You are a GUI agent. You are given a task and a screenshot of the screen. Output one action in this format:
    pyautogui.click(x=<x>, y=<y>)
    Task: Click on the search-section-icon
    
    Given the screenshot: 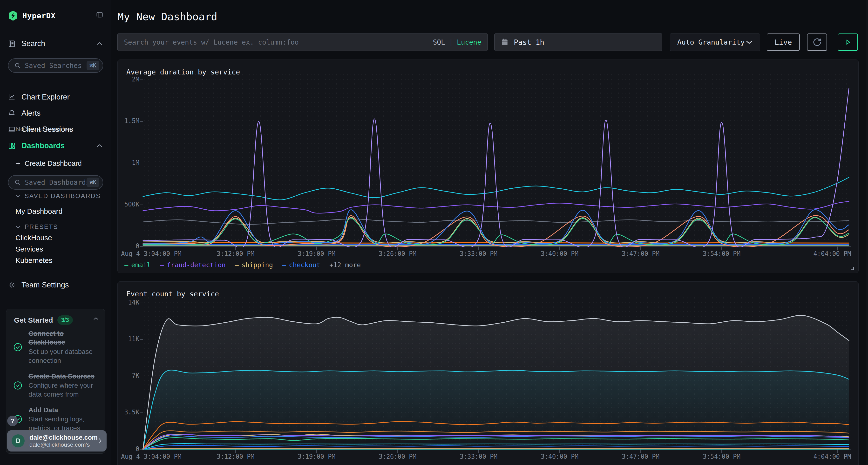 What is the action you would take?
    pyautogui.click(x=12, y=44)
    